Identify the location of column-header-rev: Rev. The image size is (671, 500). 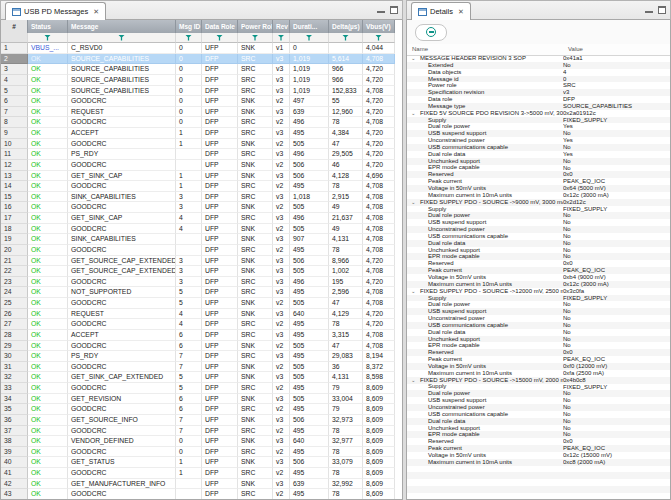
(282, 26).